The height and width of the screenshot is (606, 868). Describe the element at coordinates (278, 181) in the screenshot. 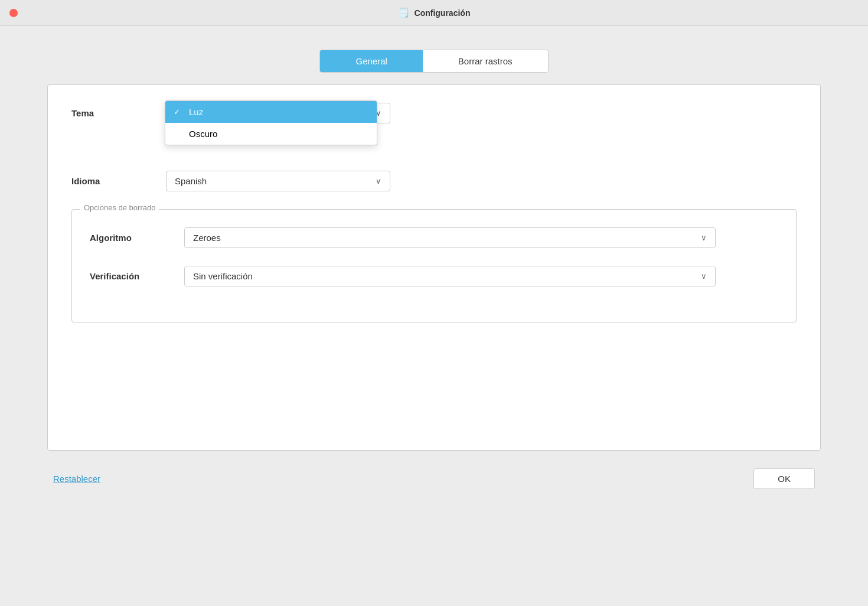

I see `language-dropdown: Spanish ∨` at that location.